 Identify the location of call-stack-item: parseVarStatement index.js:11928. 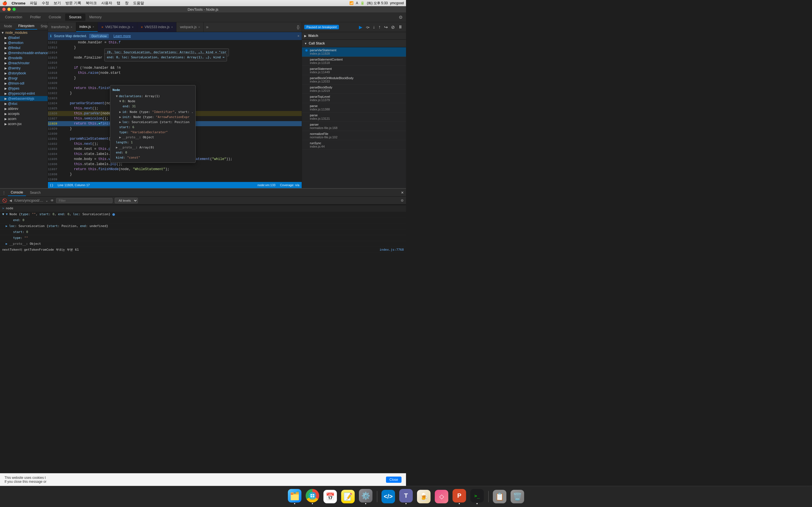
(354, 52).